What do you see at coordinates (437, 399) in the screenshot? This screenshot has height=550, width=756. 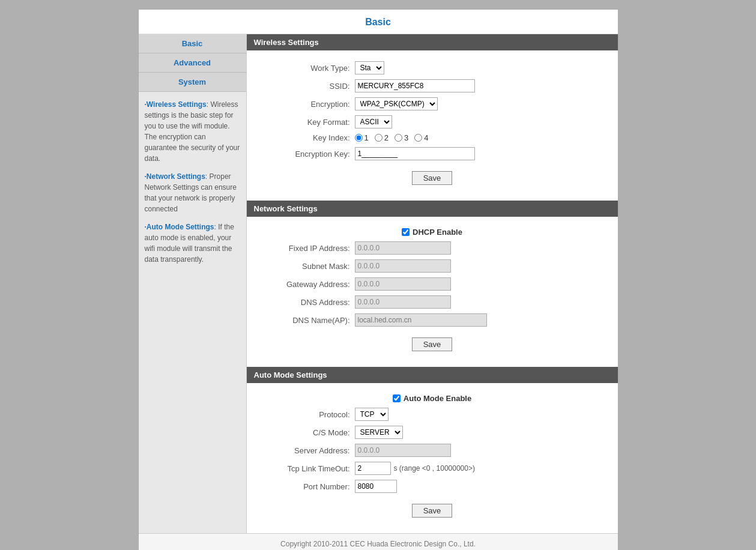 I see `automode-label: Auto Mode Enable` at bounding box center [437, 399].